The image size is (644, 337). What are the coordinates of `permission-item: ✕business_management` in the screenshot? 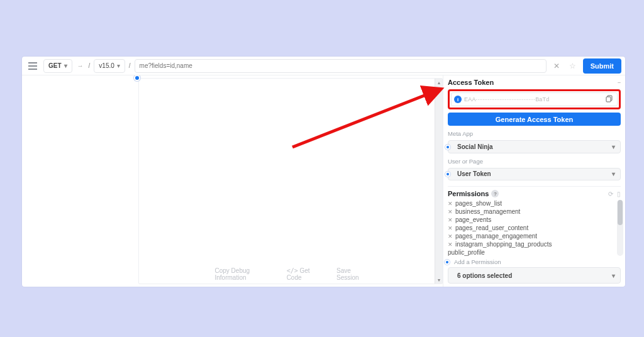 It's located at (535, 211).